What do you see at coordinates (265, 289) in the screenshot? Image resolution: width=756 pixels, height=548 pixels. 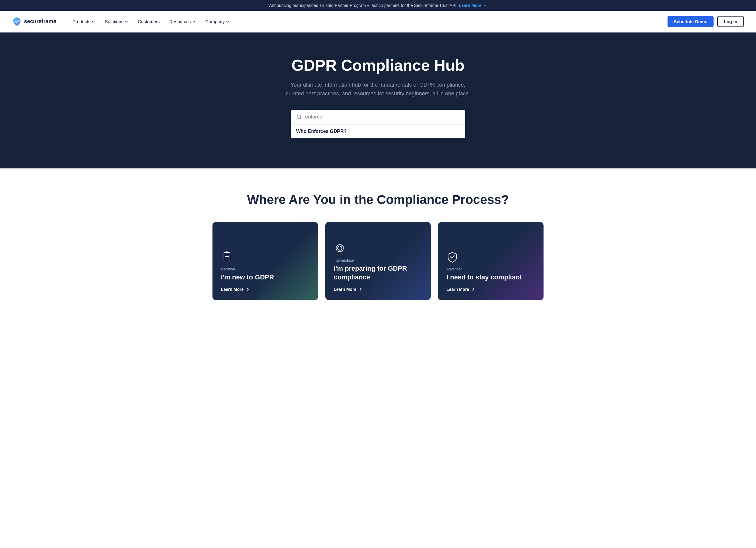 I see `card-learn-more-beginner: Learn More` at bounding box center [265, 289].